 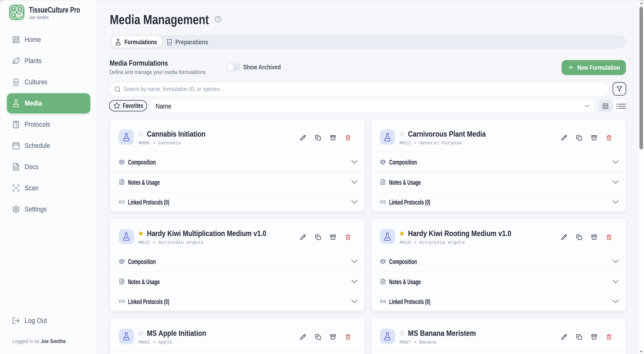 I want to click on svg-text: C, so click(x=20, y=9).